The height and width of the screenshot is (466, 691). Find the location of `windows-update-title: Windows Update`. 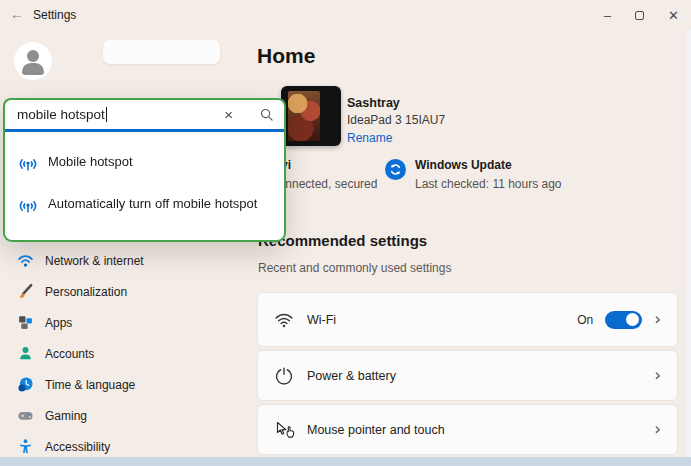

windows-update-title: Windows Update is located at coordinates (488, 165).